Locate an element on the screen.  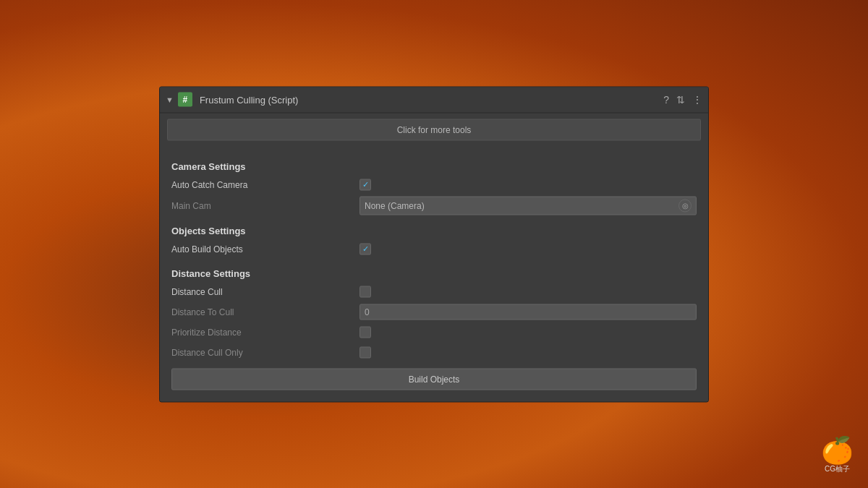
settings-button: ⇅ is located at coordinates (681, 100).